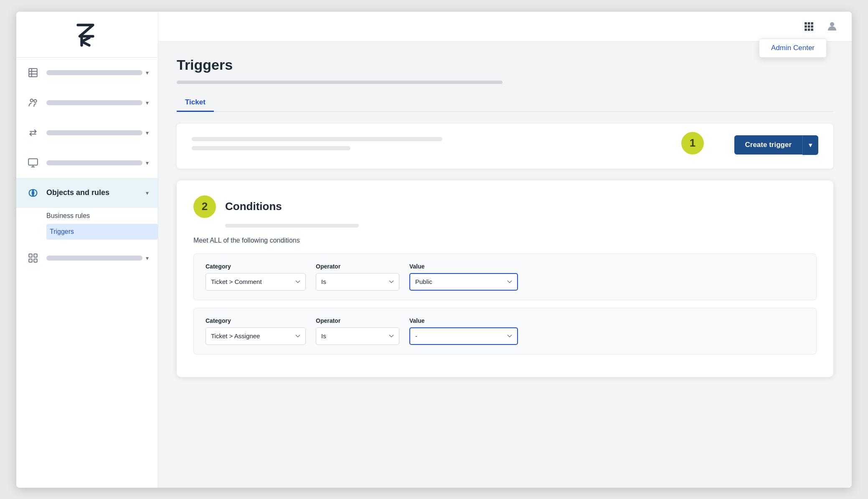 Image resolution: width=868 pixels, height=499 pixels. I want to click on sub-nav-triggers: Triggers, so click(102, 232).